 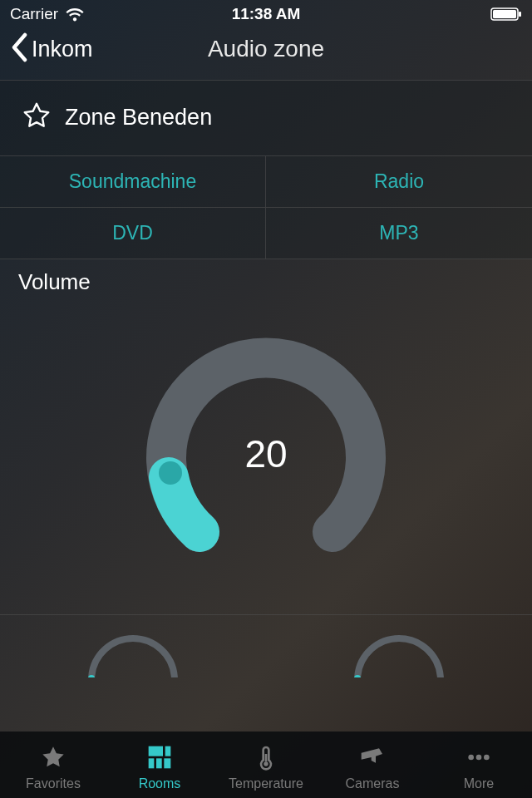 I want to click on wifi-icon, so click(x=75, y=14).